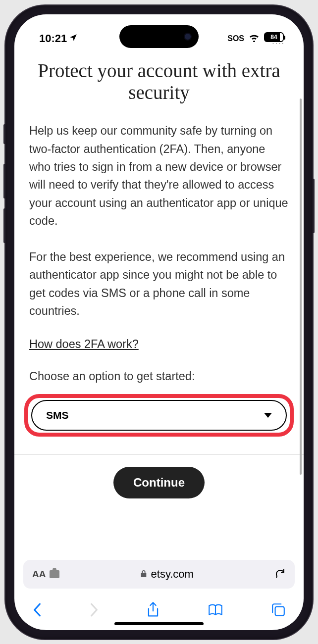 The image size is (318, 644). I want to click on reload-icon, so click(280, 574).